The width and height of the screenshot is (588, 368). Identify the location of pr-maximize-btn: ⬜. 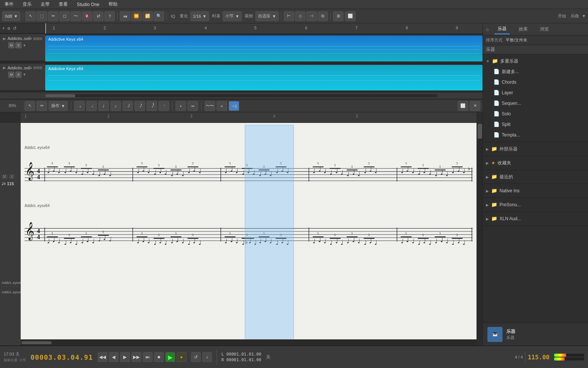
(463, 106).